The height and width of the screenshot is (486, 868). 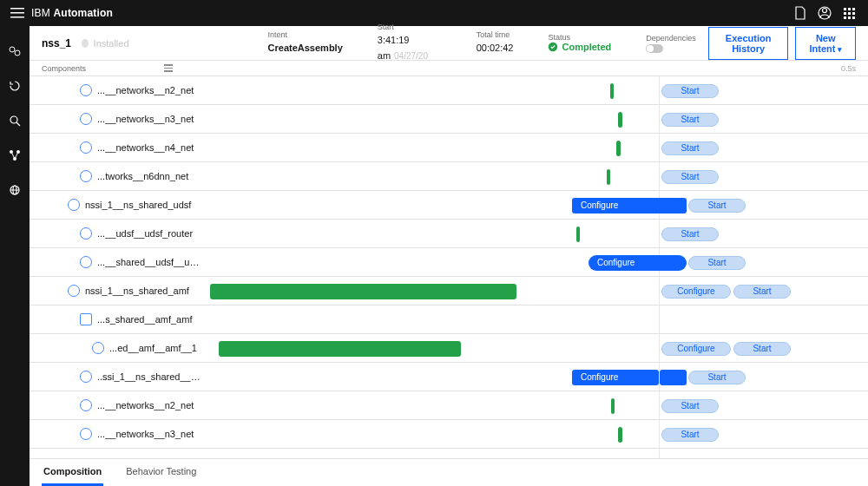 I want to click on list-options-icon, so click(x=168, y=68).